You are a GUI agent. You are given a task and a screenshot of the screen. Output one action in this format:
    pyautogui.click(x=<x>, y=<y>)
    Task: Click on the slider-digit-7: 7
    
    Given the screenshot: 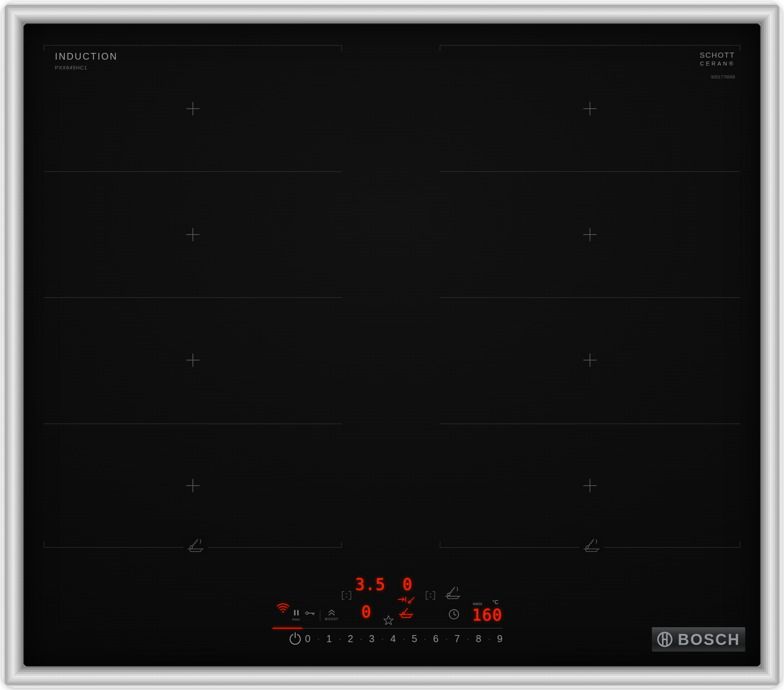 What is the action you would take?
    pyautogui.click(x=457, y=639)
    